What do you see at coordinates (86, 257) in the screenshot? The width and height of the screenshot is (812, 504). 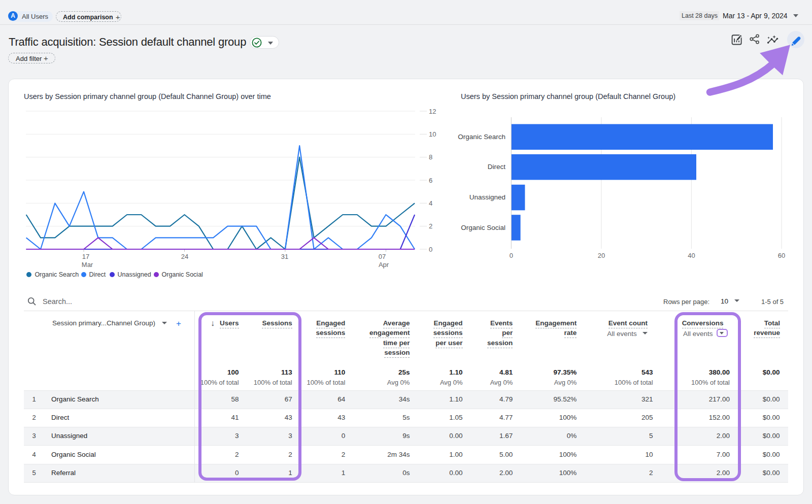 I see `svg-text: 17` at bounding box center [86, 257].